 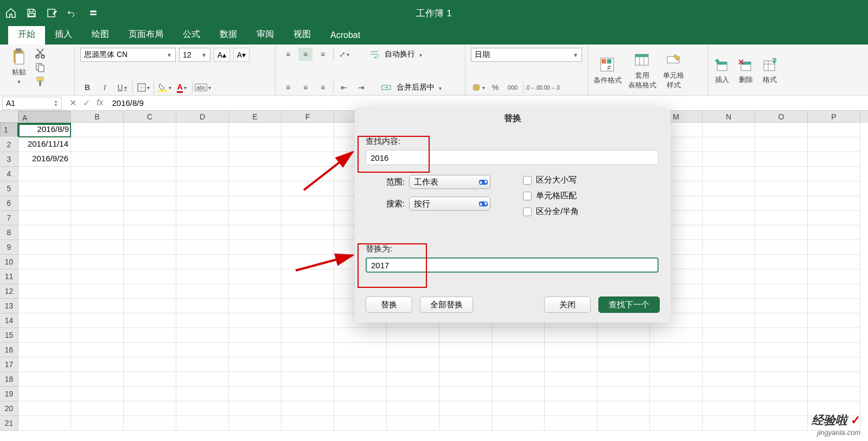 What do you see at coordinates (44, 160) in the screenshot?
I see `cell: 2016/9/26` at bounding box center [44, 160].